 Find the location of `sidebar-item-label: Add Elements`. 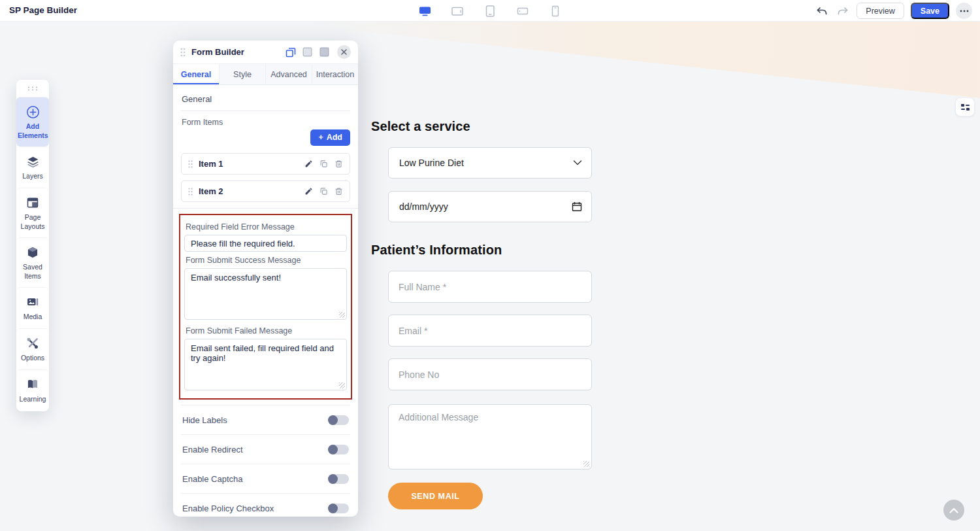

sidebar-item-label: Add Elements is located at coordinates (33, 131).